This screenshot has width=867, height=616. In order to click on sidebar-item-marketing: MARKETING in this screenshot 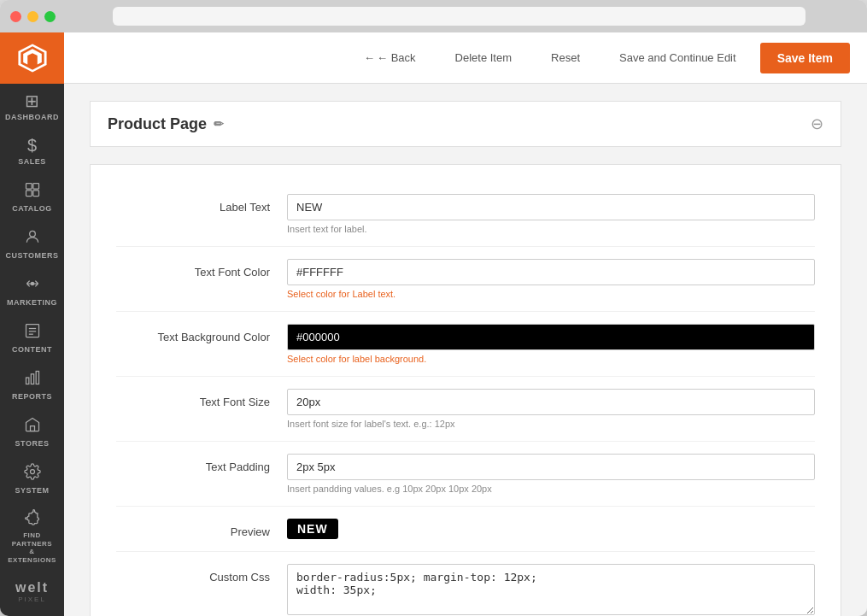, I will do `click(32, 290)`.